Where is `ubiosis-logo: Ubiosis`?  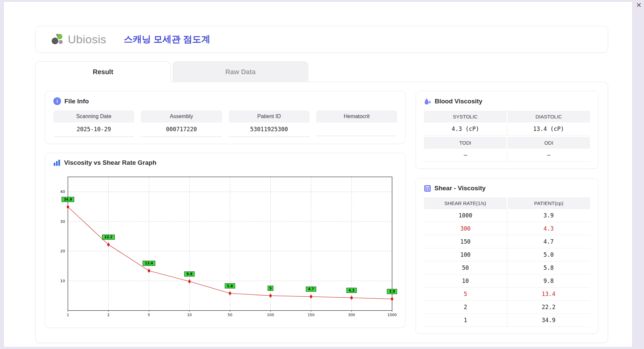
ubiosis-logo: Ubiosis is located at coordinates (78, 39).